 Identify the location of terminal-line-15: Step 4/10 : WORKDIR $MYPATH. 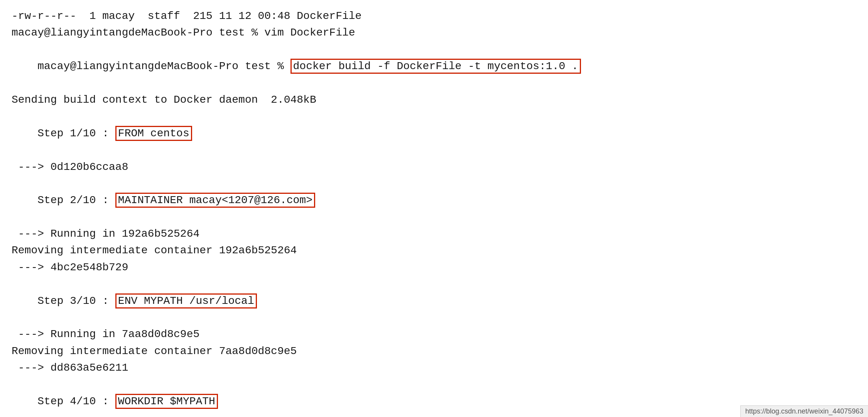
(434, 397).